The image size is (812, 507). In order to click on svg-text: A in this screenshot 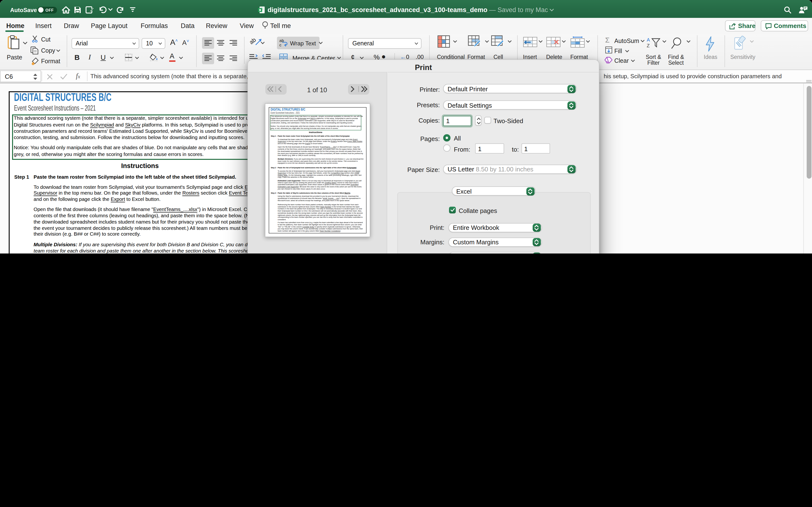, I will do `click(648, 40)`.